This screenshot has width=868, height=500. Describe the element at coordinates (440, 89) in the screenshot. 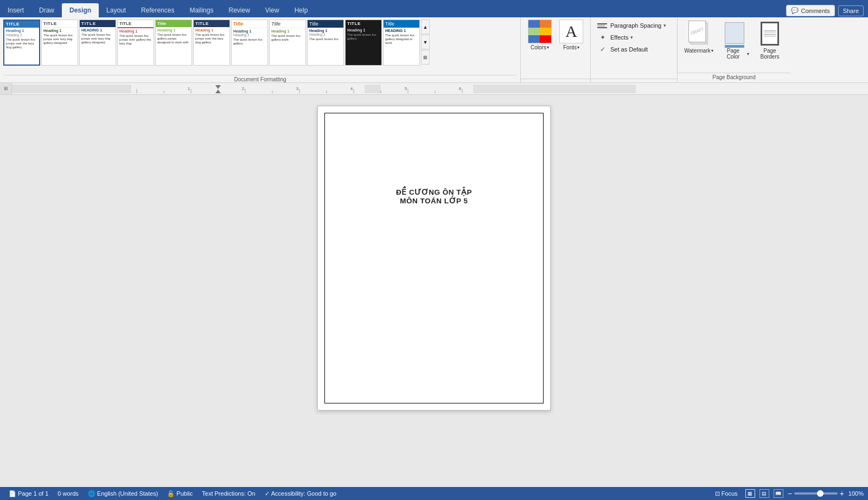

I see `ruler-area: 1 2 3 4 5 6` at that location.